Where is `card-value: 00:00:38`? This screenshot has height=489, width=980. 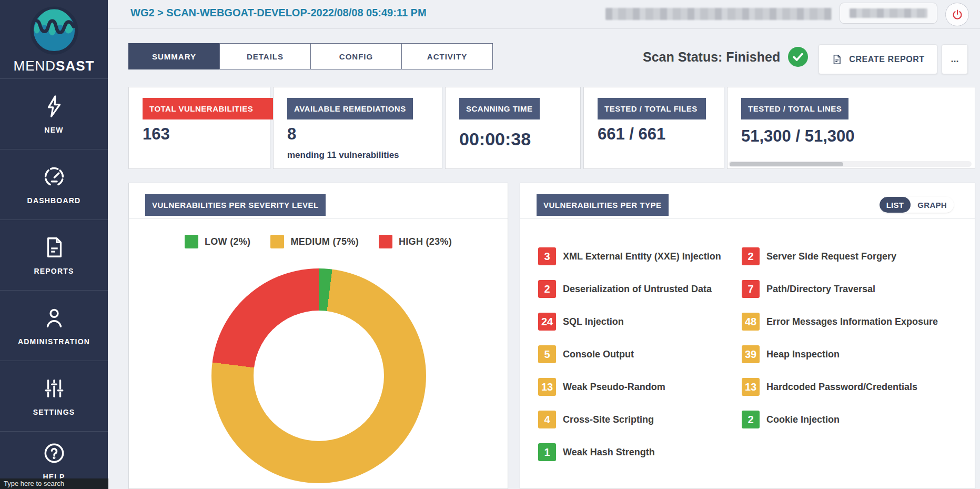 card-value: 00:00:38 is located at coordinates (520, 139).